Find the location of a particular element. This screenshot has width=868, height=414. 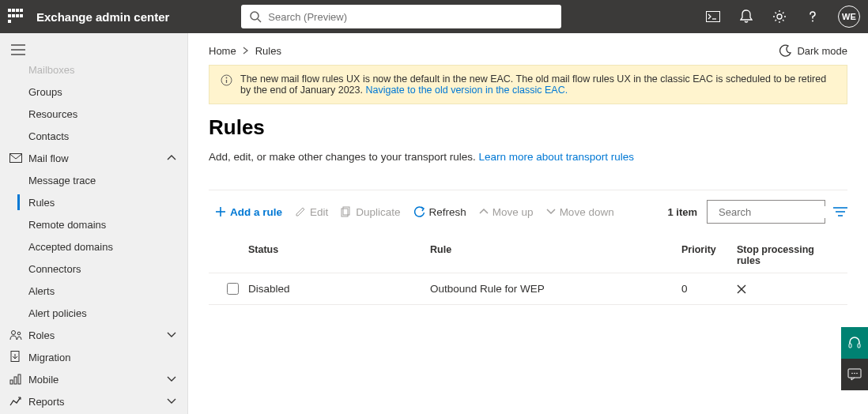

movedown-button: Move down is located at coordinates (580, 212).